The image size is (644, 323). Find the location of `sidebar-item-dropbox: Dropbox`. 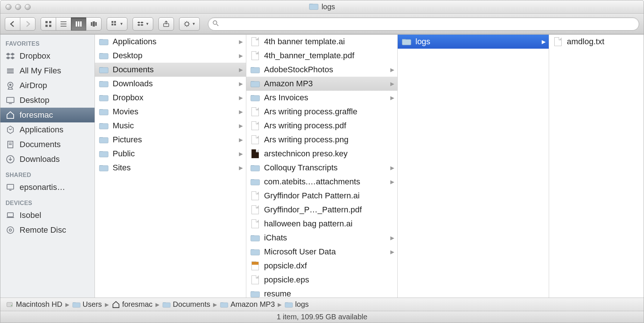

sidebar-item-dropbox: Dropbox is located at coordinates (47, 56).